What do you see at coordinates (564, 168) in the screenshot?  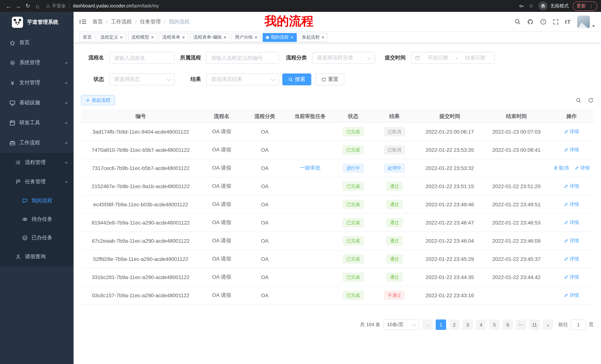 I see `cancel-action-label: 取消` at bounding box center [564, 168].